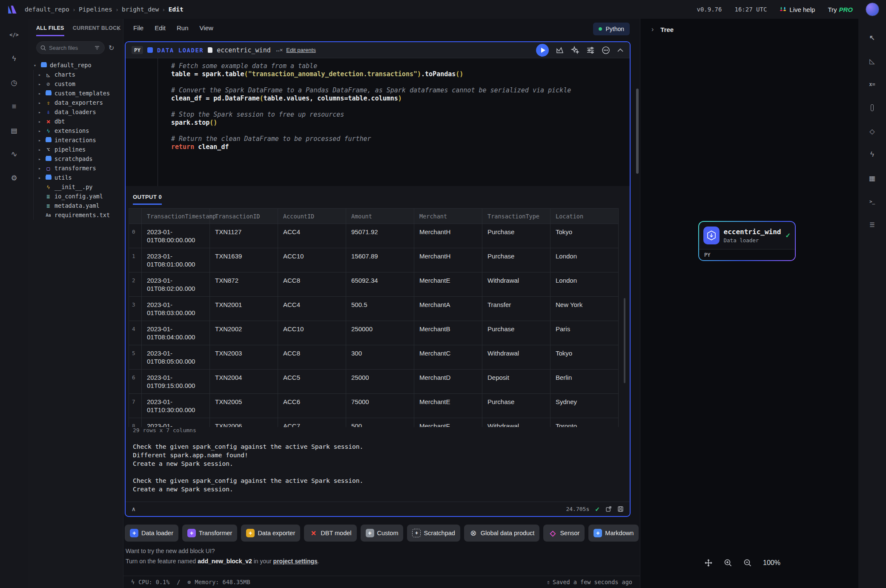 The width and height of the screenshot is (886, 588). Describe the element at coordinates (244, 216) in the screenshot. I see `column-header: TransactionID` at that location.